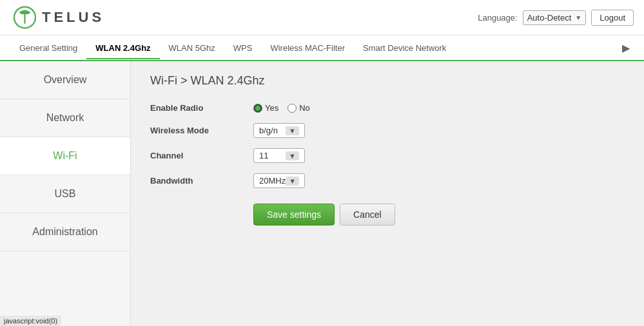 The height and width of the screenshot is (326, 644). Describe the element at coordinates (73, 17) in the screenshot. I see `telus-wordmark: TELUS` at that location.